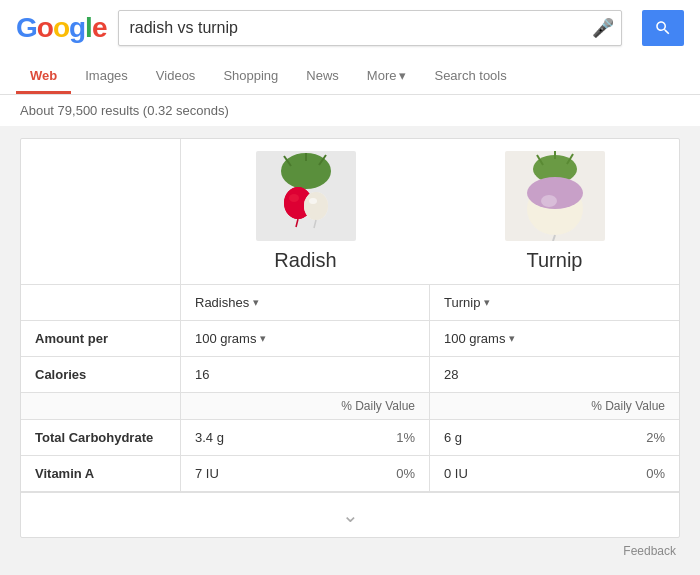 The height and width of the screenshot is (575, 700). Describe the element at coordinates (603, 28) in the screenshot. I see `microphone-icon: 🎤` at that location.